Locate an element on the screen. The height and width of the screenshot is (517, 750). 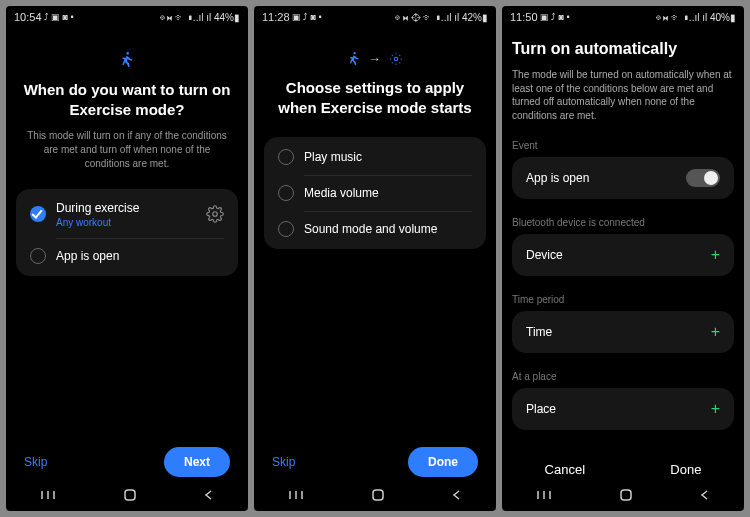
arrow-right-icon: → is located at coordinates (375, 59).